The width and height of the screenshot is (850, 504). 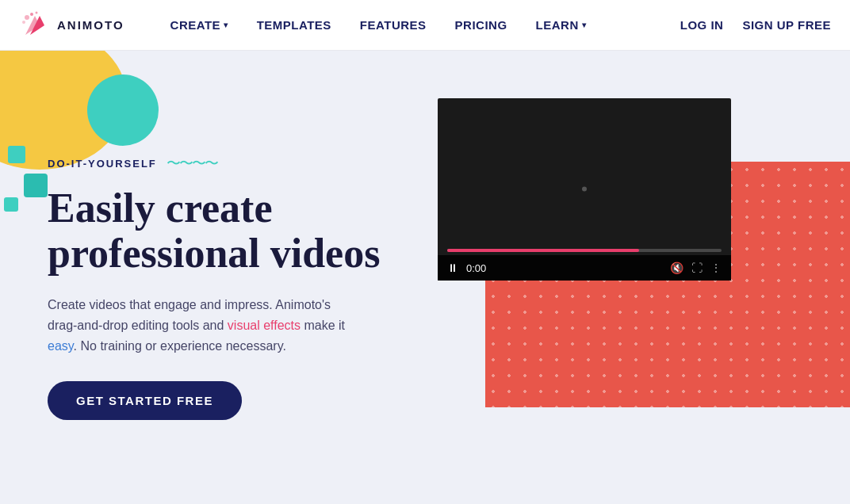 I want to click on hero-description: Create videos that engage and impress. A…, so click(x=198, y=325).